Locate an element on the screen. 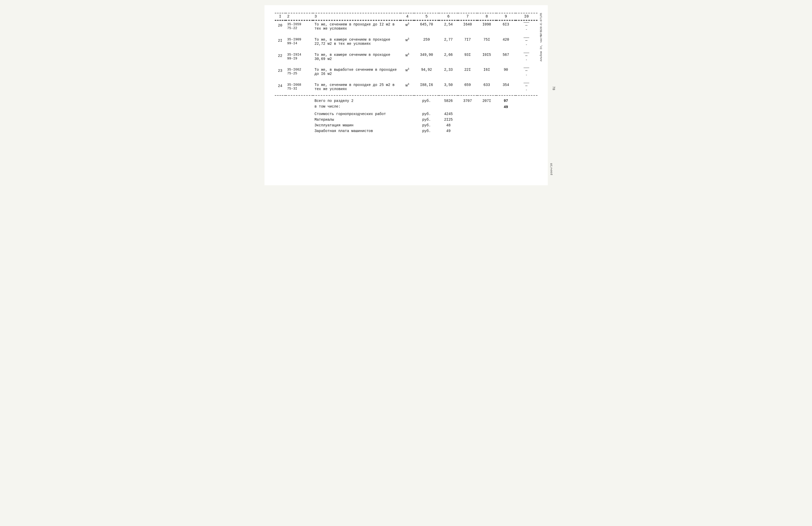  summary-item-label-3: Заработная плата машинистов is located at coordinates (357, 131).